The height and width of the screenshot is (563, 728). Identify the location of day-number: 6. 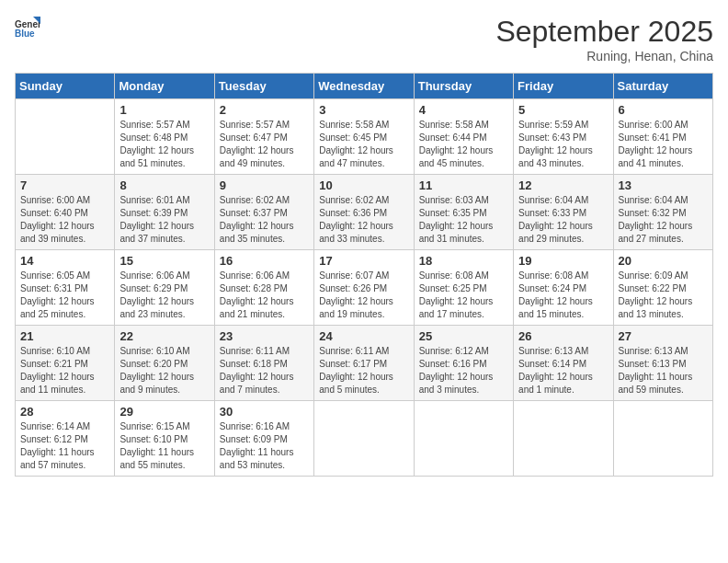
(664, 110).